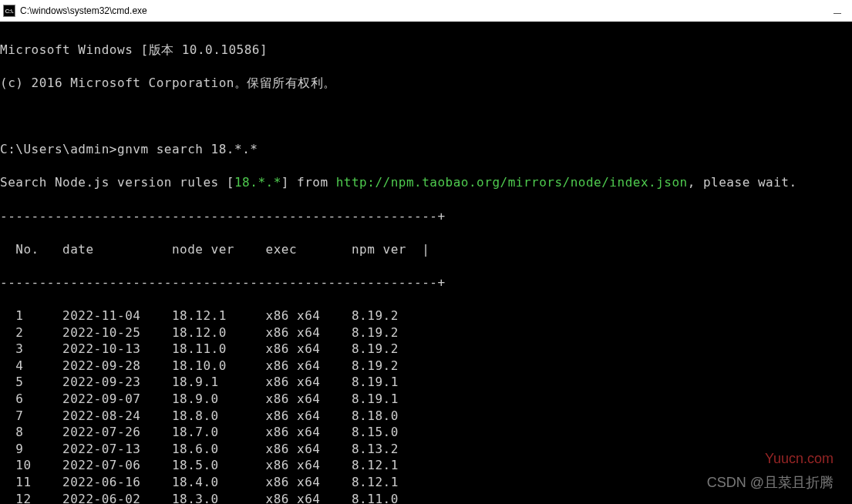 The height and width of the screenshot is (504, 852). Describe the element at coordinates (426, 50) in the screenshot. I see `header-line-1: Microsoft Windows [版本 10.0.10586]` at that location.